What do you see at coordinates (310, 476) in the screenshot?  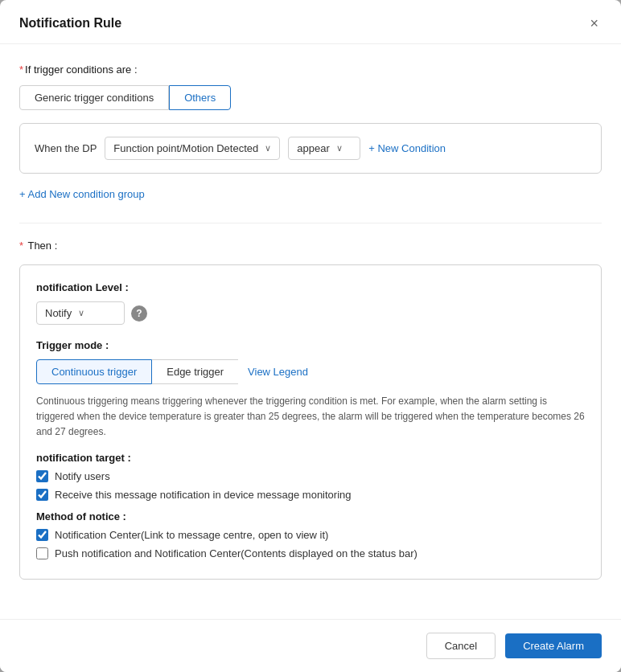 I see `notification-target-section: notification target : Notify users Recei…` at bounding box center [310, 476].